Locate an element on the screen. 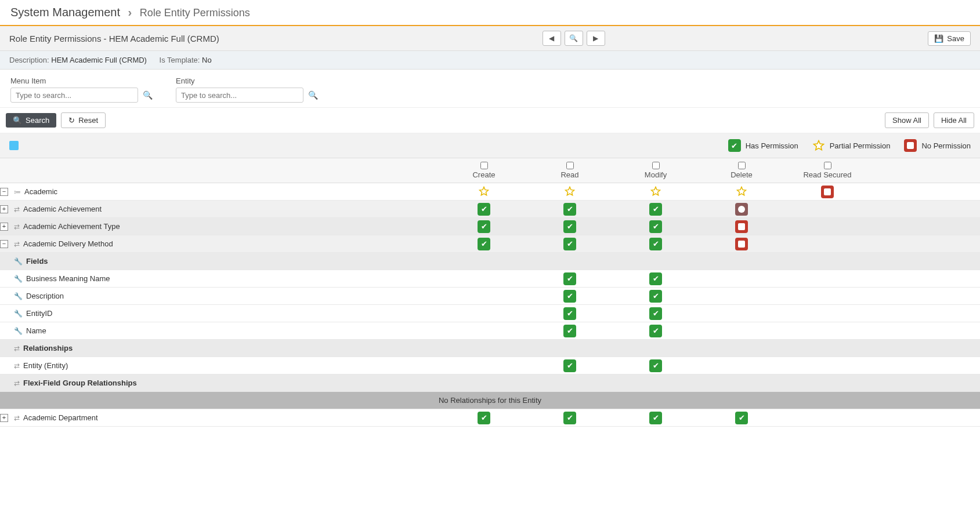 The image size is (980, 509). save-button: 💾 Save is located at coordinates (949, 38).